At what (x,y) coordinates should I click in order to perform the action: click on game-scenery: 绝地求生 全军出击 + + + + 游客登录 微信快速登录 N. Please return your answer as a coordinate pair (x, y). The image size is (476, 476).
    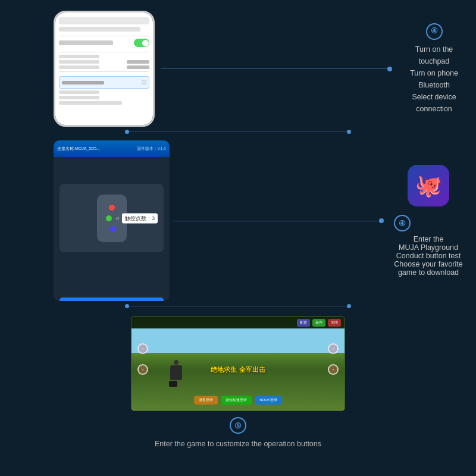
    Looking at the image, I should click on (238, 369).